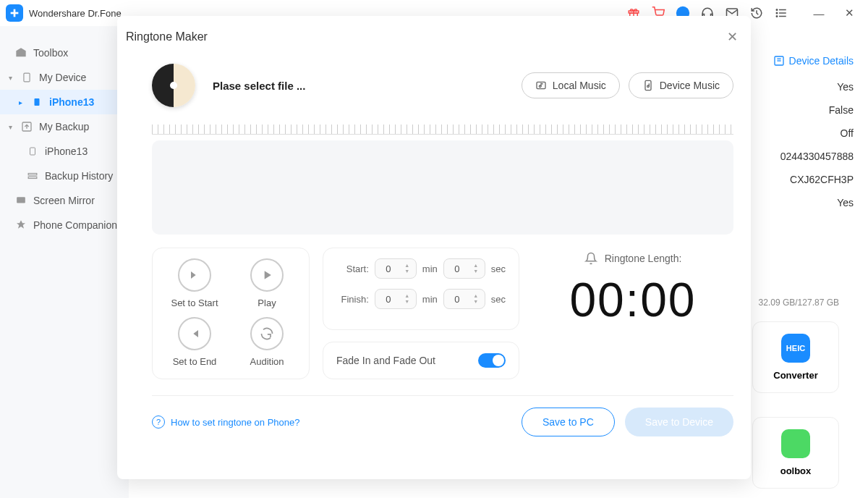 The width and height of the screenshot is (868, 498). I want to click on device-music-icon, so click(648, 85).